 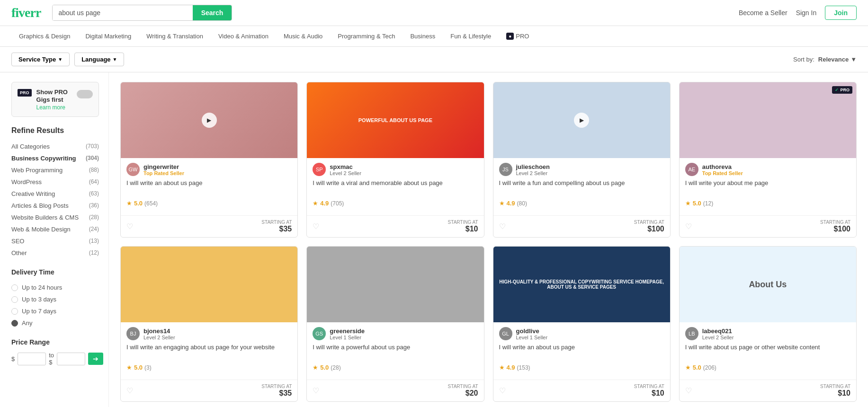 I want to click on gig-card-6: GS greenerside Level 1 Seller I will wri…, so click(x=395, y=324).